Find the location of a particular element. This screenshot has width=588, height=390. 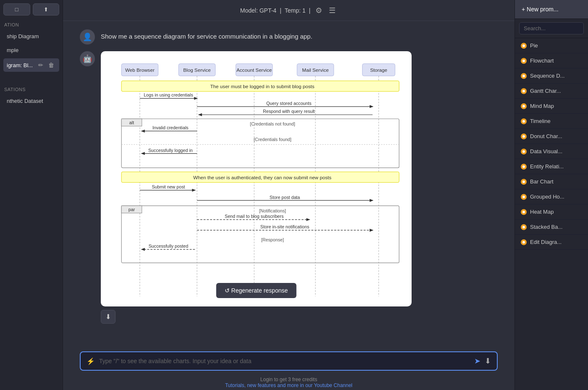

svg-text: Logs in using credentials is located at coordinates (168, 95).